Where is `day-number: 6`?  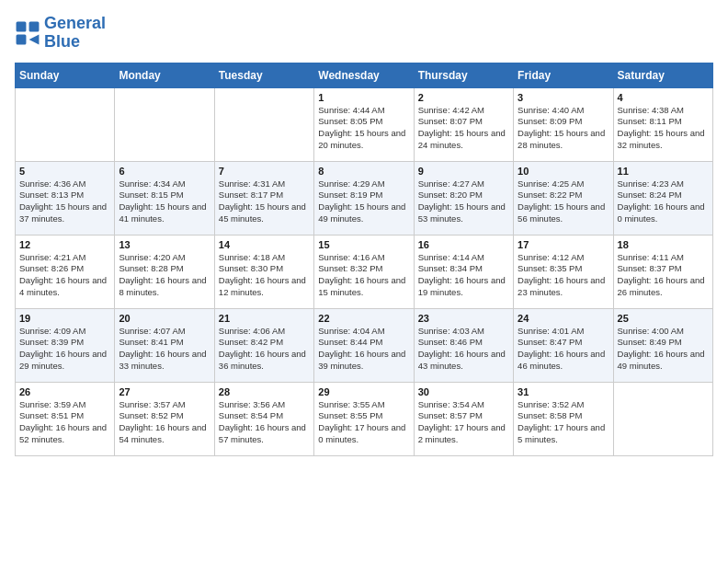 day-number: 6 is located at coordinates (164, 171).